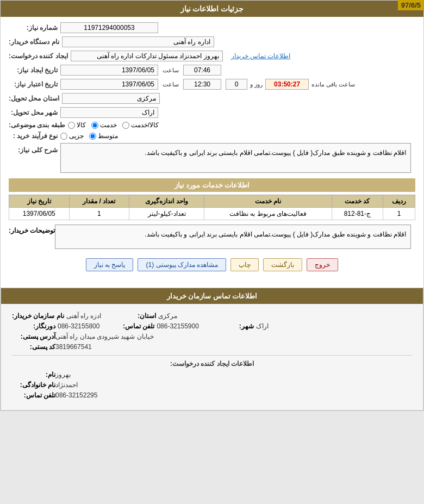 The width and height of the screenshot is (424, 504). What do you see at coordinates (38, 316) in the screenshot?
I see `org-name-label: نام سازمان خریدار:` at bounding box center [38, 316].